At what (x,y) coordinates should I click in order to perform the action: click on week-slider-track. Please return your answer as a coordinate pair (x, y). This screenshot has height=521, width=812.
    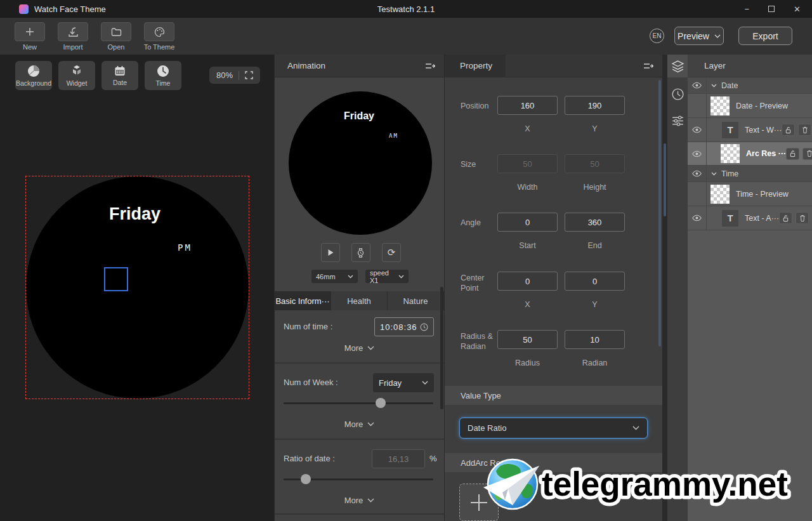
    Looking at the image, I should click on (358, 404).